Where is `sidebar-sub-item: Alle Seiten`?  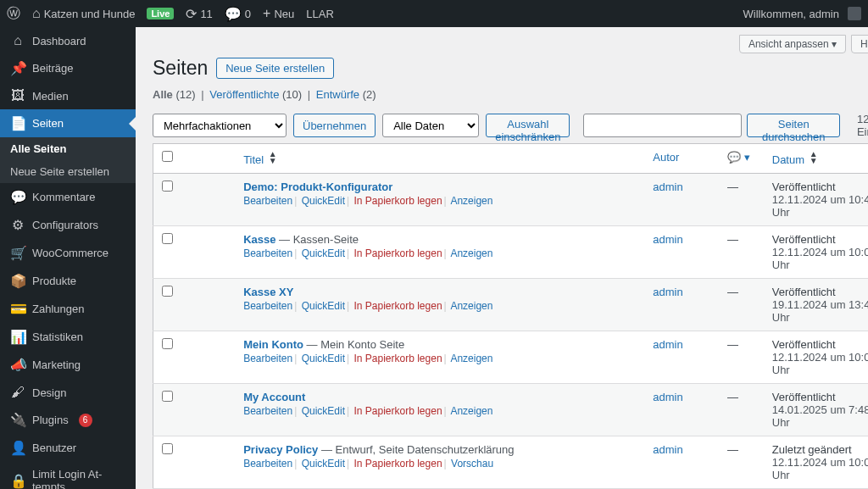 sidebar-sub-item: Alle Seiten is located at coordinates (68, 149).